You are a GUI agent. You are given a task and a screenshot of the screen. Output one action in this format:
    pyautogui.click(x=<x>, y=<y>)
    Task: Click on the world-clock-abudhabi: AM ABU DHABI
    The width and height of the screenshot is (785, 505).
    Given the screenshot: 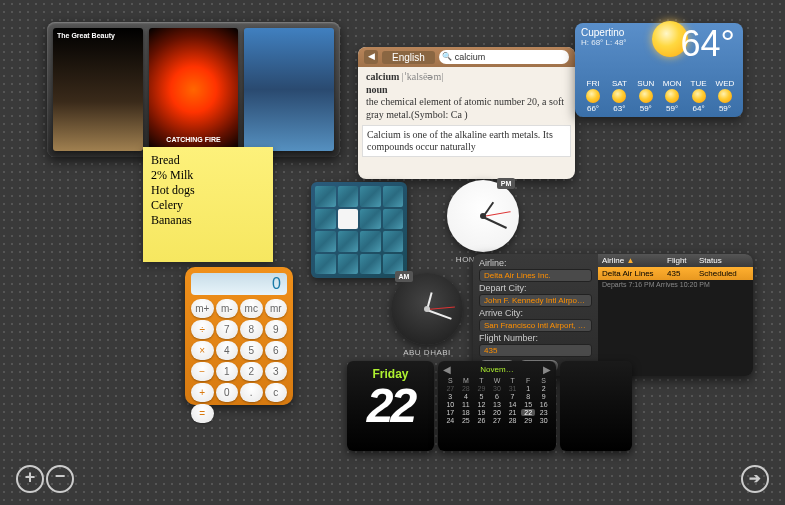 What is the action you would take?
    pyautogui.click(x=427, y=315)
    